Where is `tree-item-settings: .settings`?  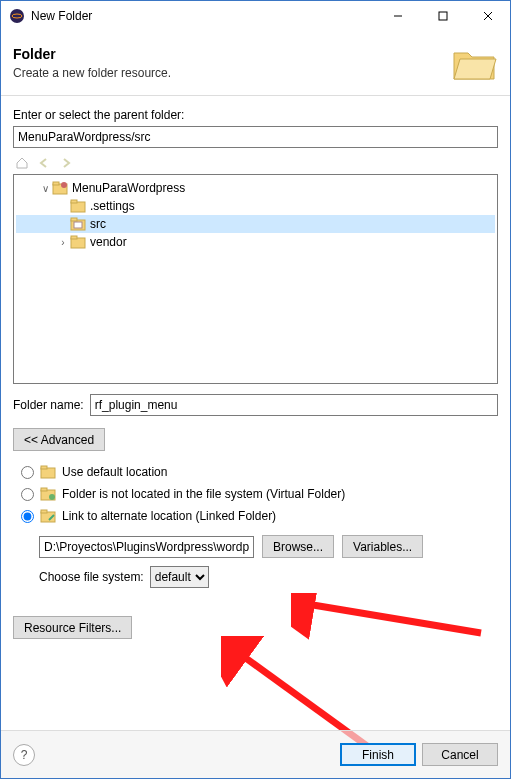 tree-item-settings: .settings is located at coordinates (256, 206).